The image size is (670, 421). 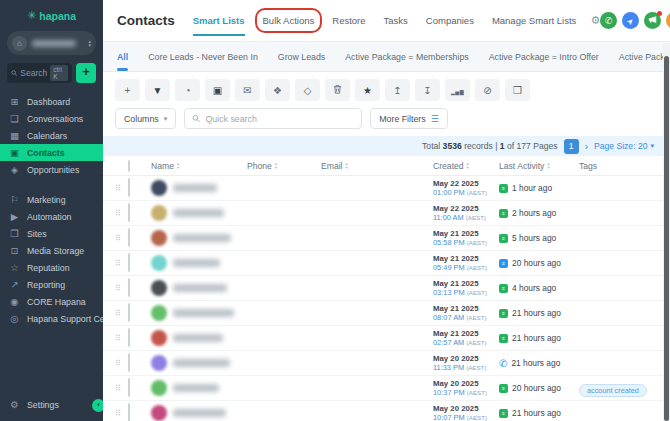 I want to click on table-row: ⠿ May 21 2025 05:49 PM (AEST) ≡ 20 hours…, so click(x=386, y=264).